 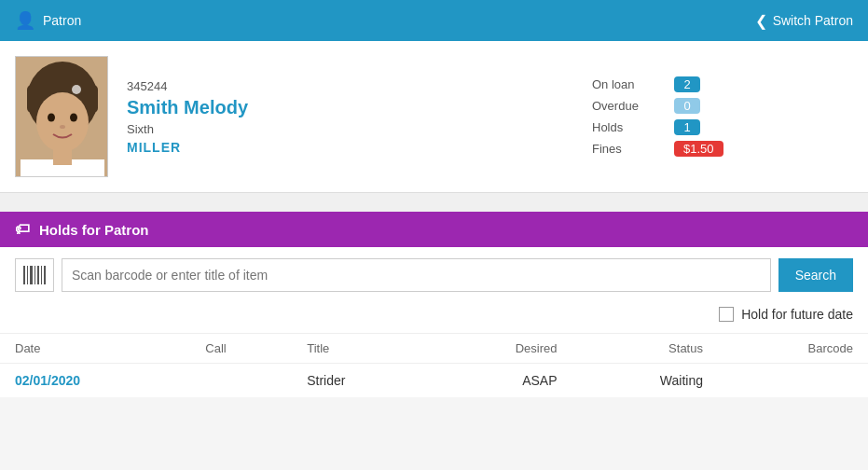 I want to click on cell-call, so click(x=241, y=380).